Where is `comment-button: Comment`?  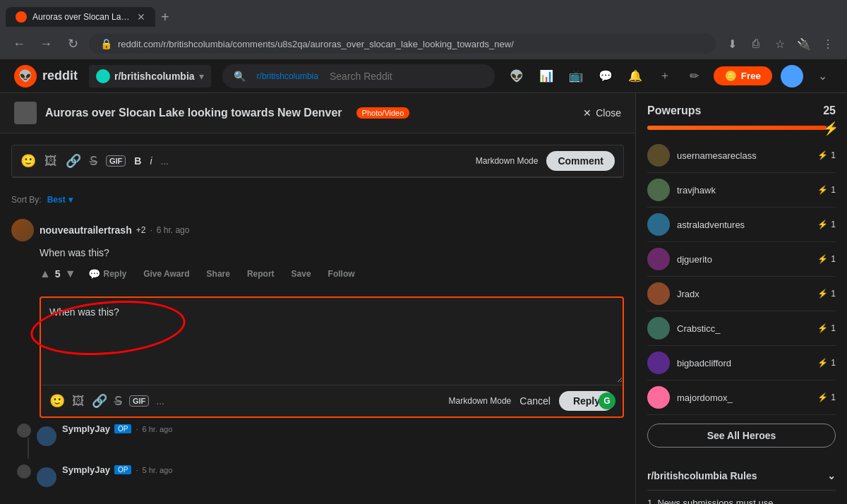
comment-button: Comment is located at coordinates (580, 161).